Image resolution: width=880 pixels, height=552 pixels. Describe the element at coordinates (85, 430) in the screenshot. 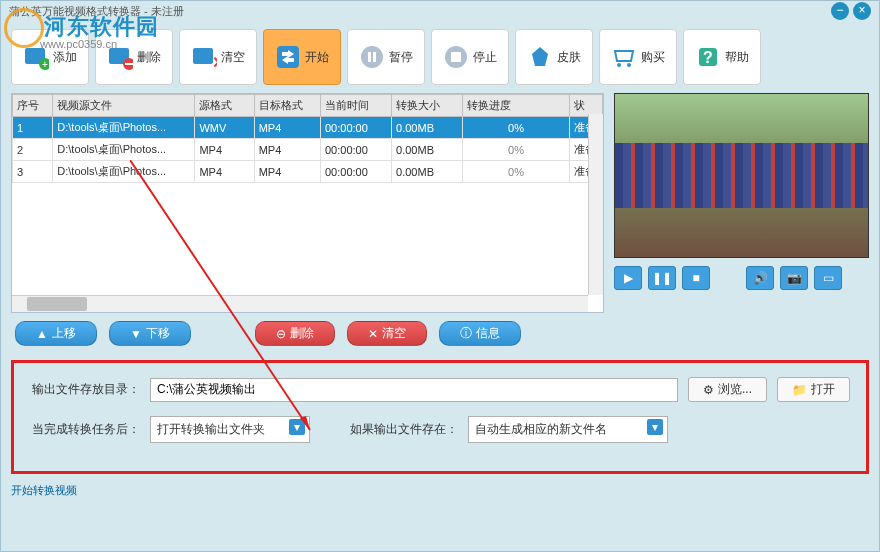

I see `after-convert-label: 当完成转换任务后：` at that location.